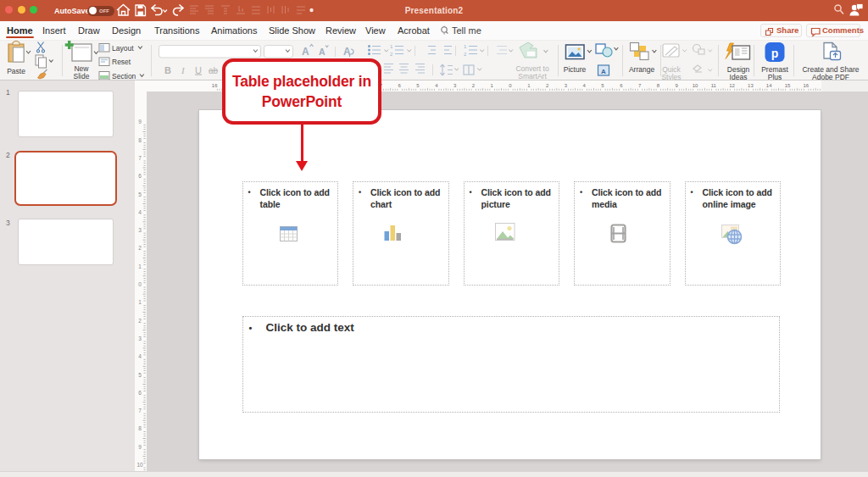  I want to click on svg-text: Plus, so click(775, 76).